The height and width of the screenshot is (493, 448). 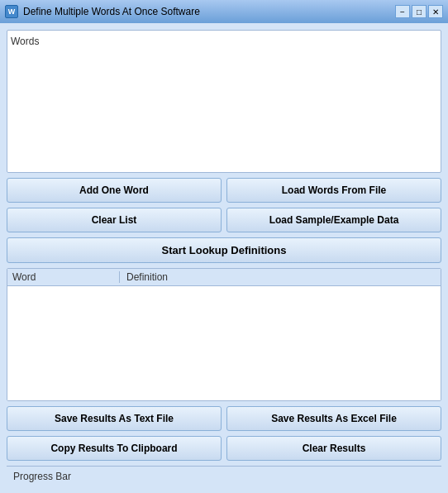 I want to click on row-copy-clear: Copy Results To Clipboard Clear Results, so click(x=224, y=448).